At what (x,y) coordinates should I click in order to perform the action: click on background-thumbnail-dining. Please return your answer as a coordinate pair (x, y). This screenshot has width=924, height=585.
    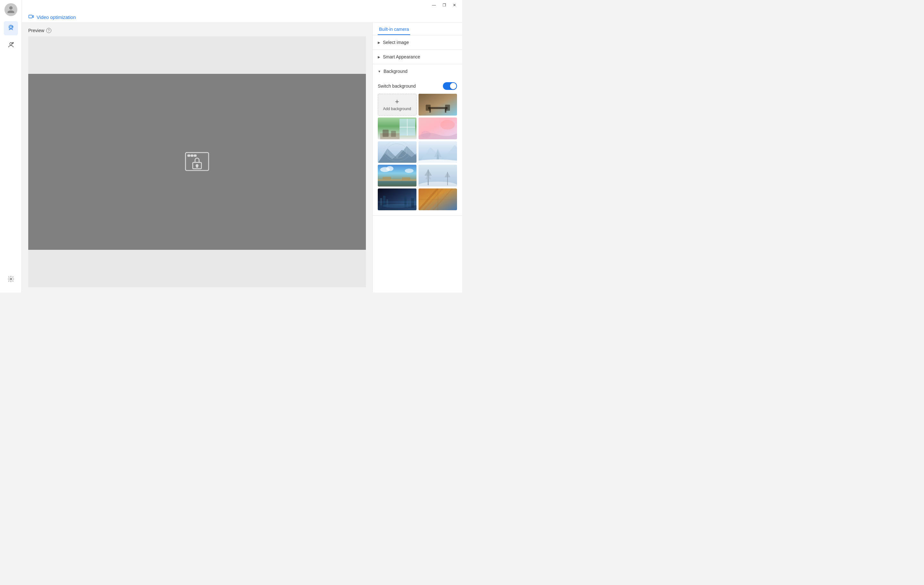
    Looking at the image, I should click on (438, 104).